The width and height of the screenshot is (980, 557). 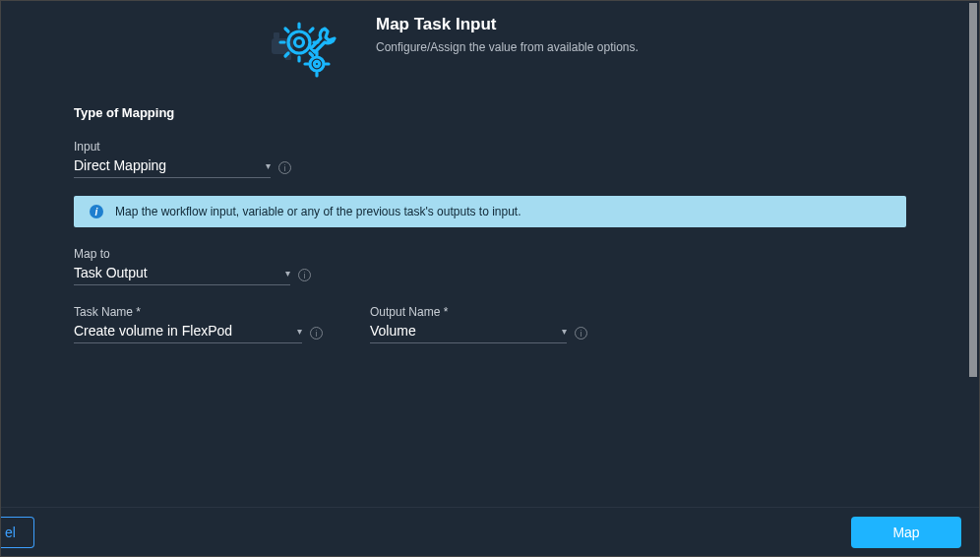 What do you see at coordinates (96, 212) in the screenshot?
I see `info-banner-icon: i` at bounding box center [96, 212].